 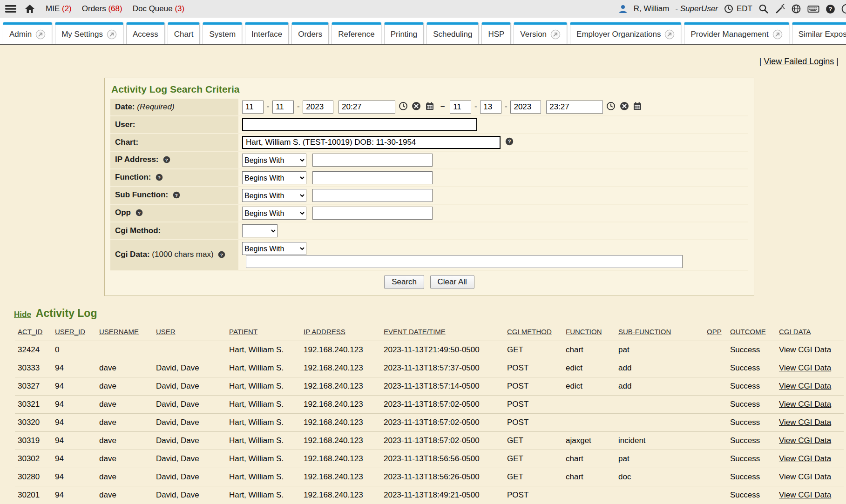 What do you see at coordinates (453, 282) in the screenshot?
I see `clear-all-button: Clear All` at bounding box center [453, 282].